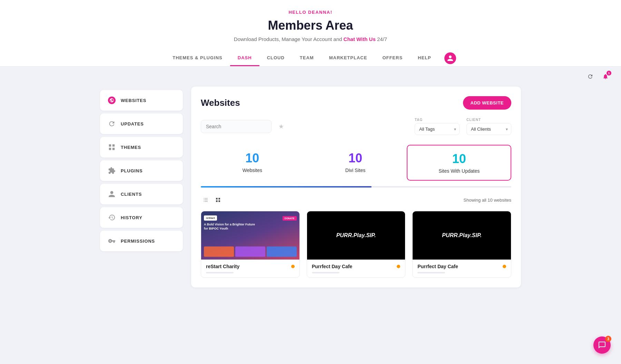  Describe the element at coordinates (281, 127) in the screenshot. I see `star-filter-button: ★` at that location.